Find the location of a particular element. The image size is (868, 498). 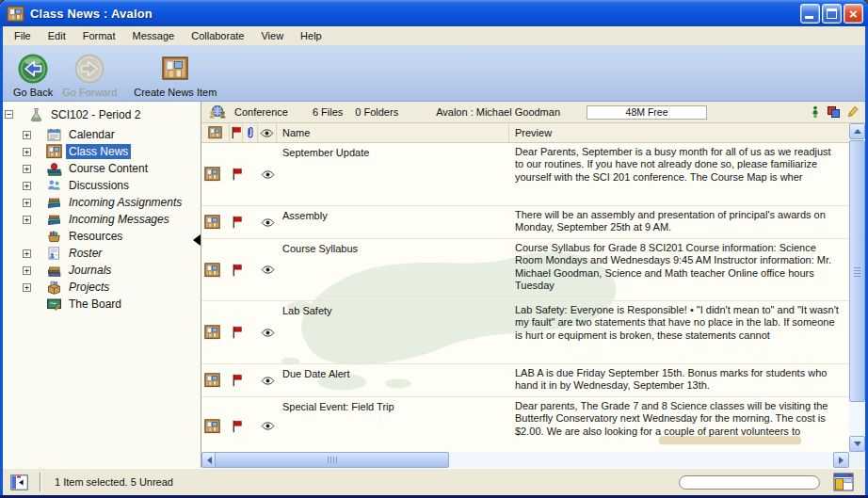

horizontal-scroll-thumb is located at coordinates (331, 459).